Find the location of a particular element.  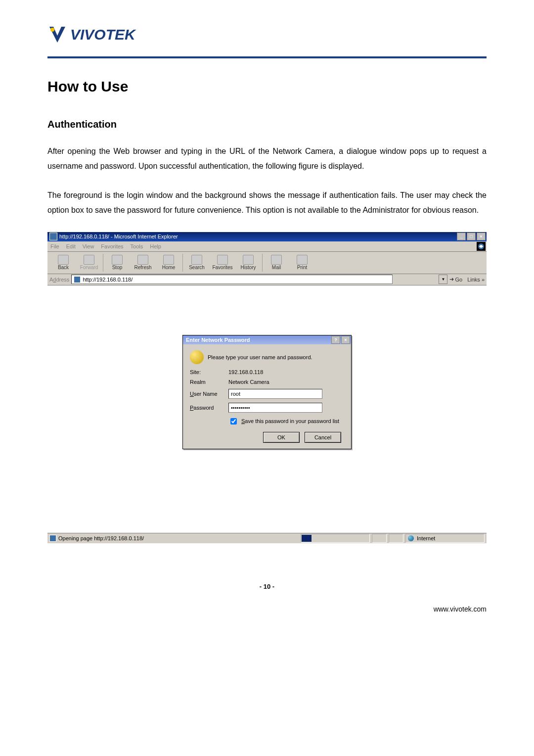

ie-throbber-icon is located at coordinates (481, 246).